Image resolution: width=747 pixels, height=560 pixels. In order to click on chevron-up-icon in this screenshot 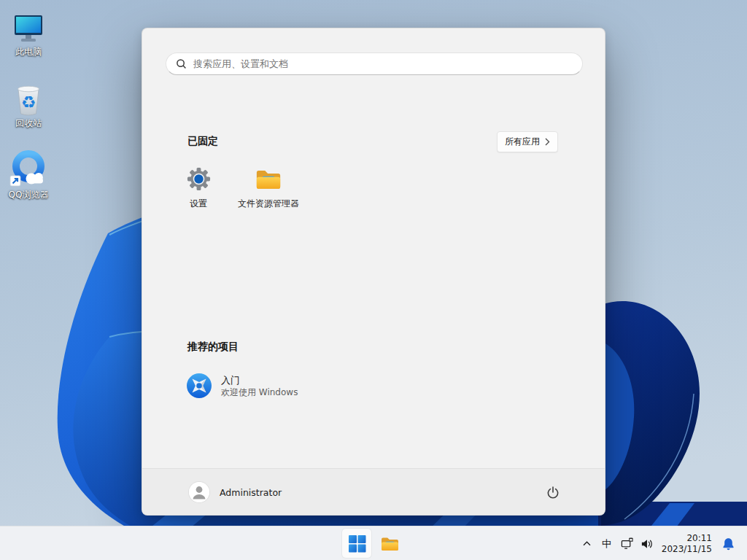, I will do `click(587, 544)`.